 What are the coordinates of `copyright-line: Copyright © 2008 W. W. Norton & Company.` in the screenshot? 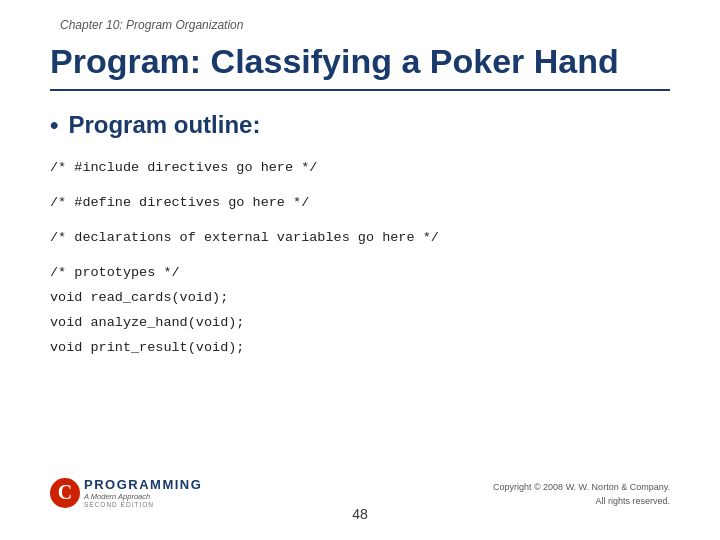 It's located at (582, 488).